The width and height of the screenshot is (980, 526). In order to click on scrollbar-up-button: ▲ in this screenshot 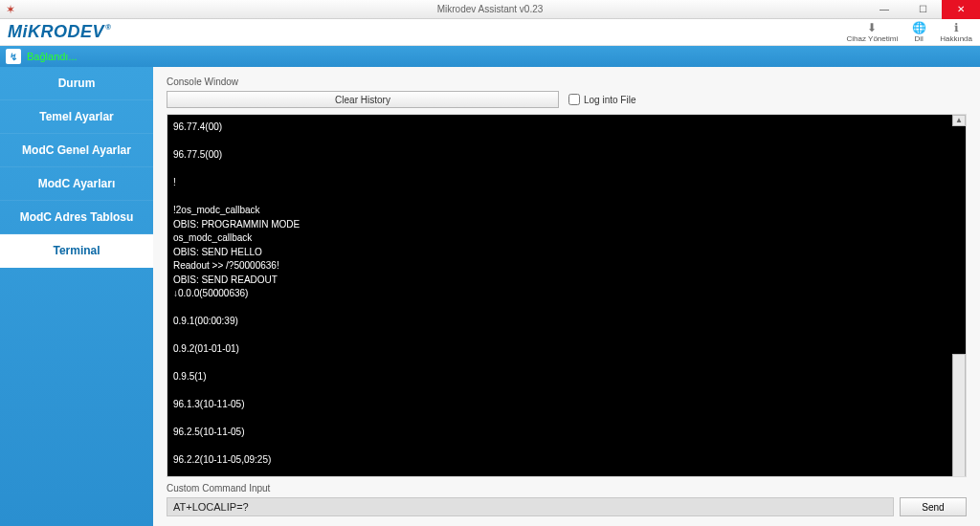, I will do `click(959, 121)`.